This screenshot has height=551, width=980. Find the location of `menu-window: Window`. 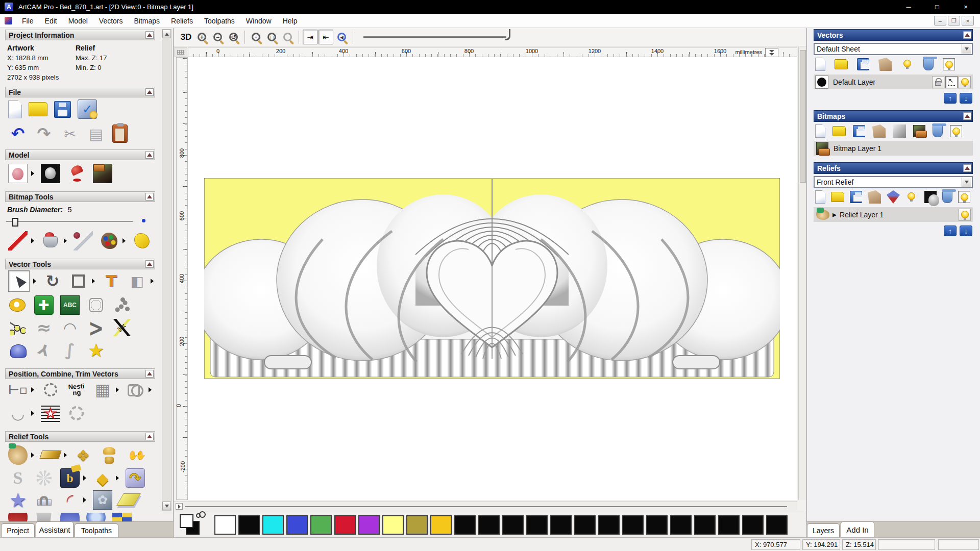

menu-window: Window is located at coordinates (259, 21).